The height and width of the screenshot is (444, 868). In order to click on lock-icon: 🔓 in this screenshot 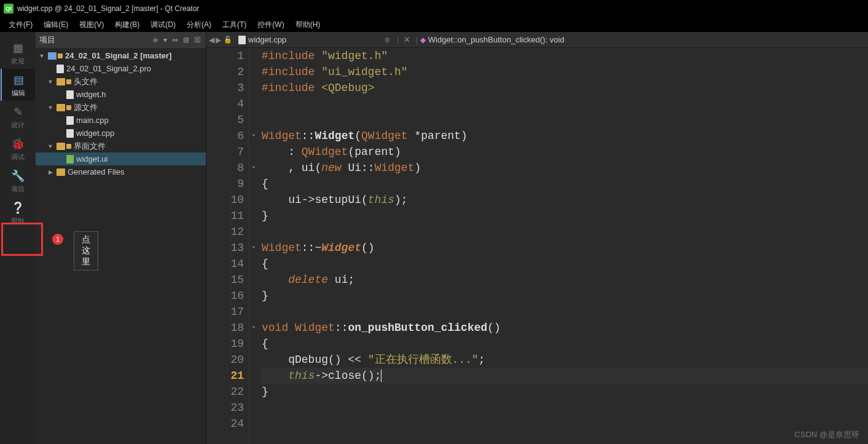, I will do `click(228, 39)`.